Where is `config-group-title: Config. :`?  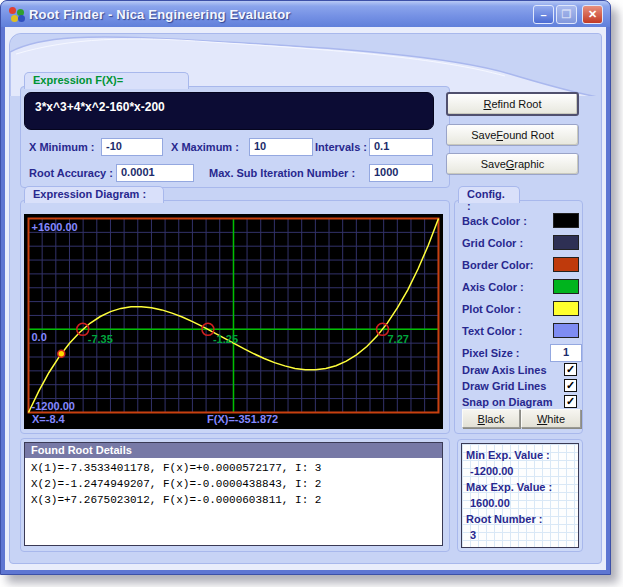
config-group-title: Config. : is located at coordinates (489, 194).